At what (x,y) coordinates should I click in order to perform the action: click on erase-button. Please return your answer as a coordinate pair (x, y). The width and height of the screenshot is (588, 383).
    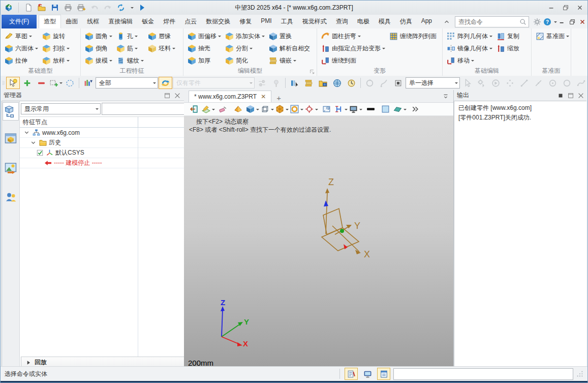
    Looking at the image, I should click on (223, 109).